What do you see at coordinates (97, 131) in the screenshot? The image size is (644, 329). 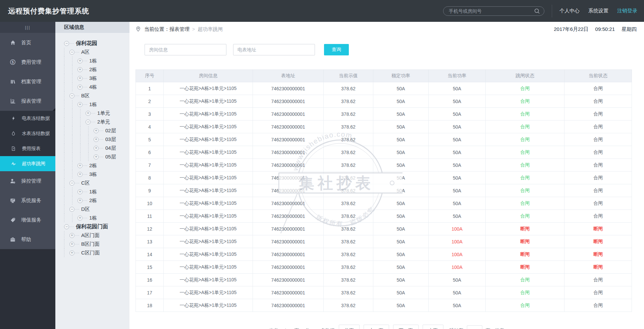 I see `tree-node: +02层` at bounding box center [97, 131].